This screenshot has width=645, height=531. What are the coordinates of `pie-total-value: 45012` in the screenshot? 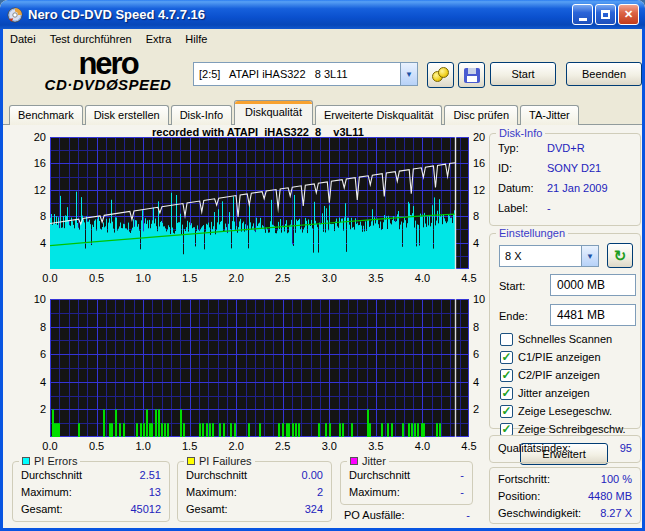 It's located at (146, 509).